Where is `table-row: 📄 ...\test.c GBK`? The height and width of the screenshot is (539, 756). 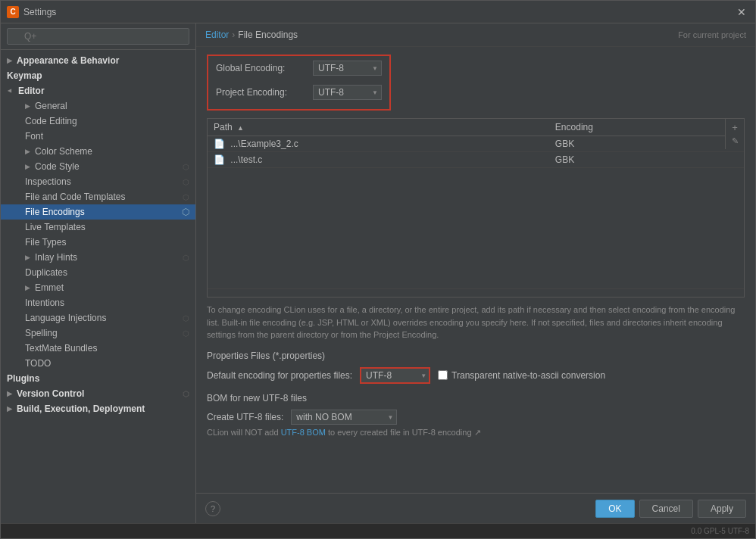 table-row: 📄 ...\test.c GBK is located at coordinates (476, 160).